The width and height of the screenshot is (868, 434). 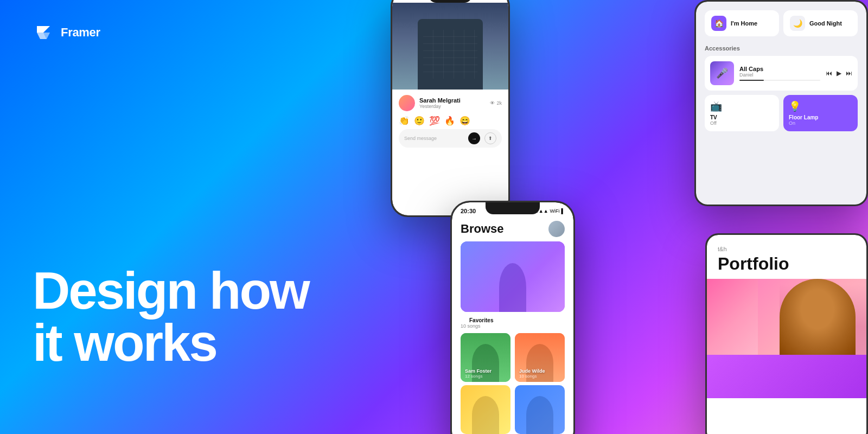 What do you see at coordinates (752, 80) in the screenshot?
I see `music-progress-fill` at bounding box center [752, 80].